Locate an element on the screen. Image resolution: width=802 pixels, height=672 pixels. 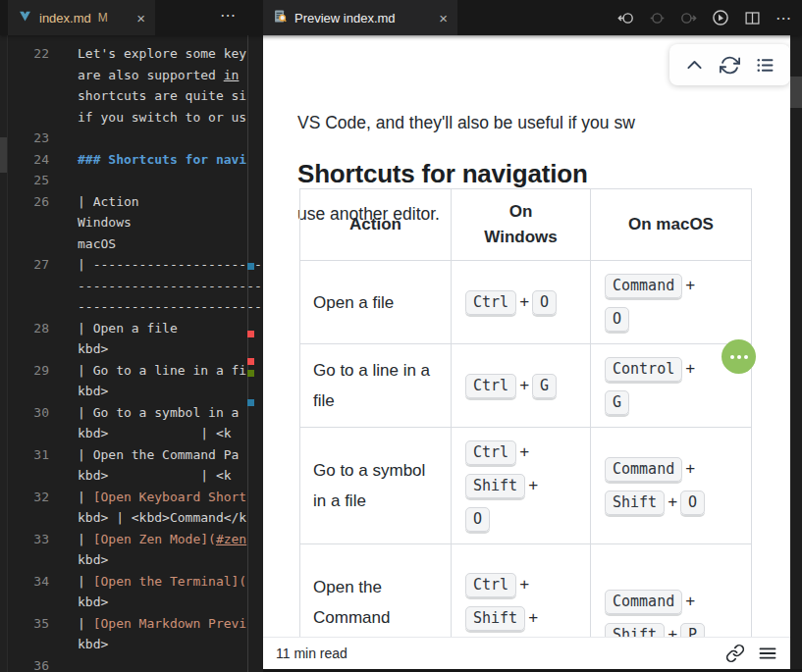
key-line: Control+ is located at coordinates (671, 369).